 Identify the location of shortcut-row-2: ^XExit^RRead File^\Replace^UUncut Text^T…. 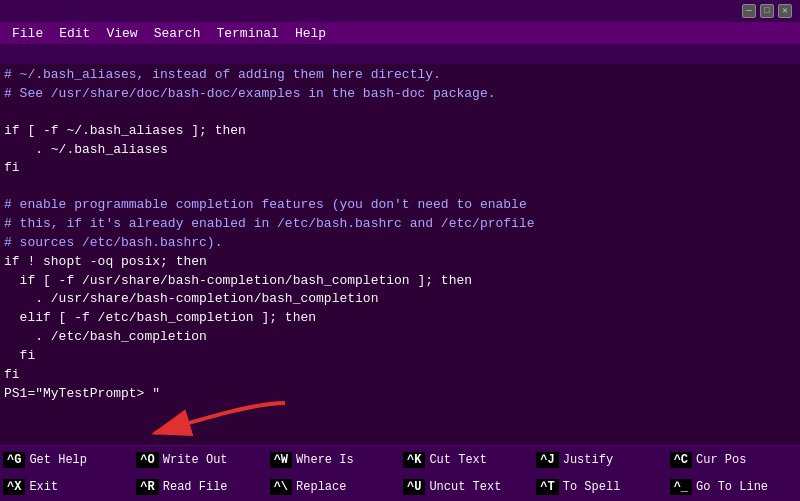
(400, 488).